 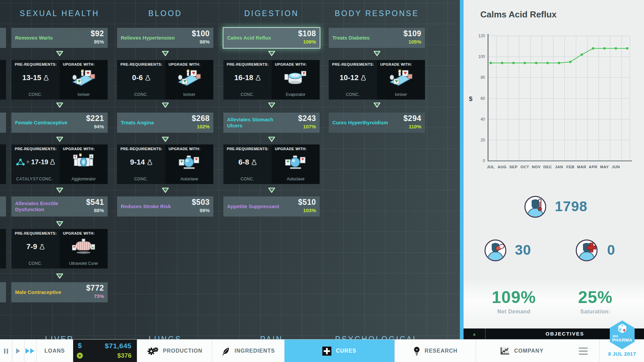 What do you see at coordinates (272, 13) in the screenshot?
I see `category-header-digestion: DIGESTION` at bounding box center [272, 13].